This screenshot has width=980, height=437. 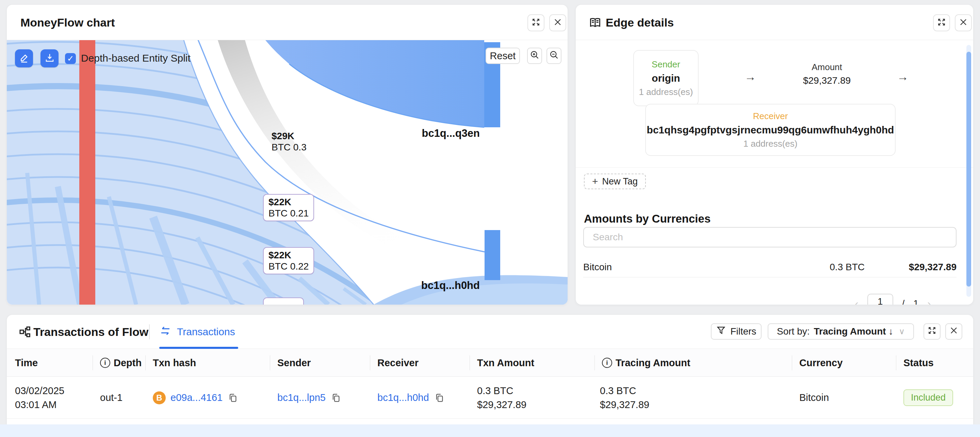 What do you see at coordinates (942, 23) in the screenshot?
I see `edge-expand-button` at bounding box center [942, 23].